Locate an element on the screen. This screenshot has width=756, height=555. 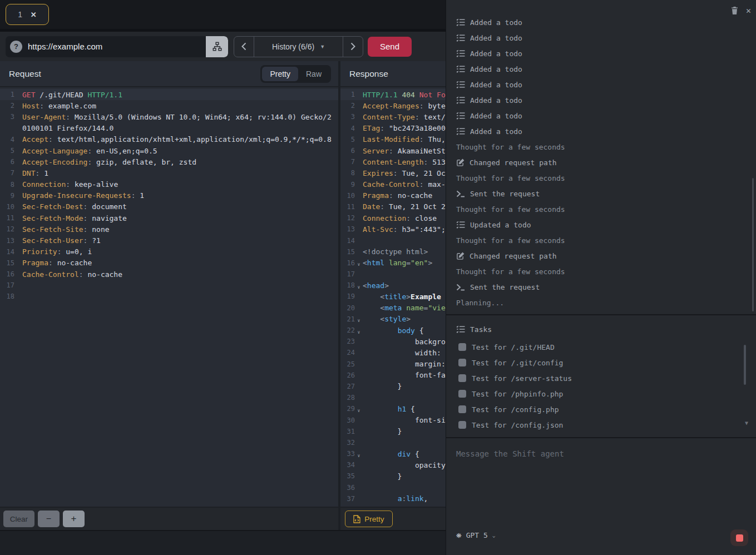
line-number: 17 is located at coordinates (348, 274).